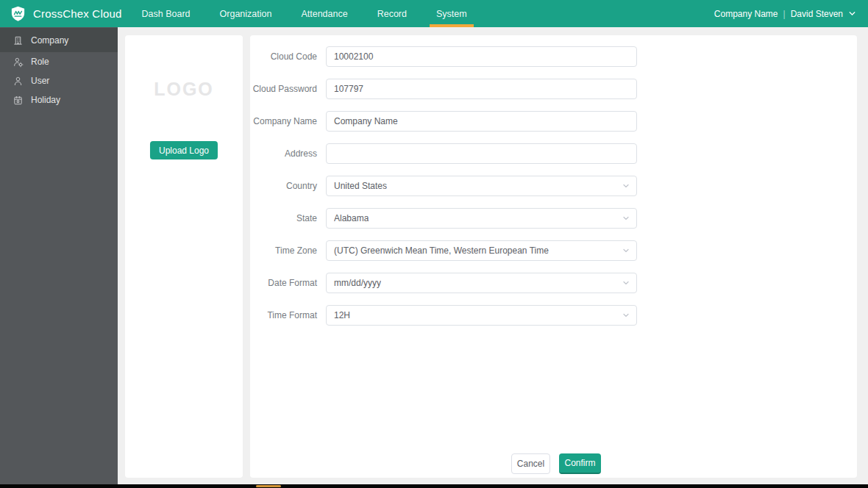  Describe the element at coordinates (481, 315) in the screenshot. I see `time-format-select: 12H` at that location.